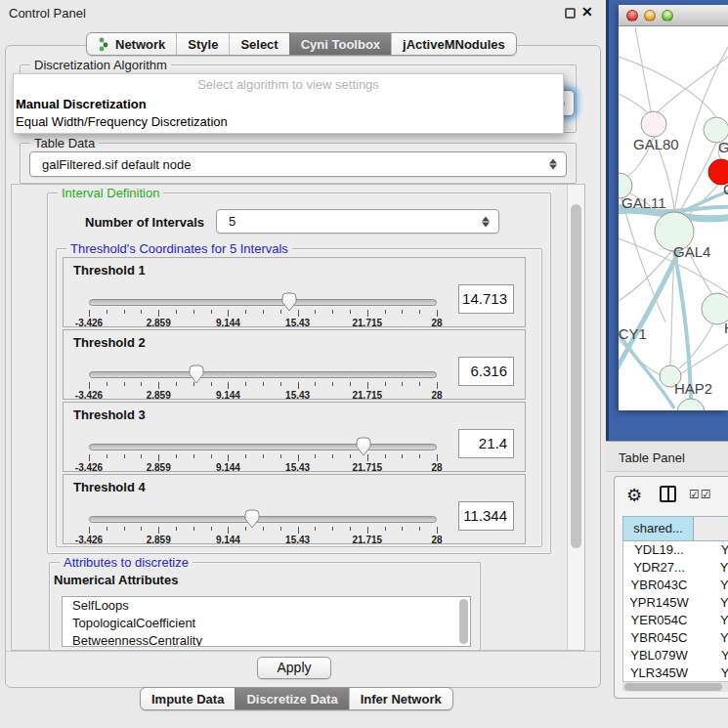  What do you see at coordinates (263, 458) in the screenshot?
I see `slider-ticks` at bounding box center [263, 458].